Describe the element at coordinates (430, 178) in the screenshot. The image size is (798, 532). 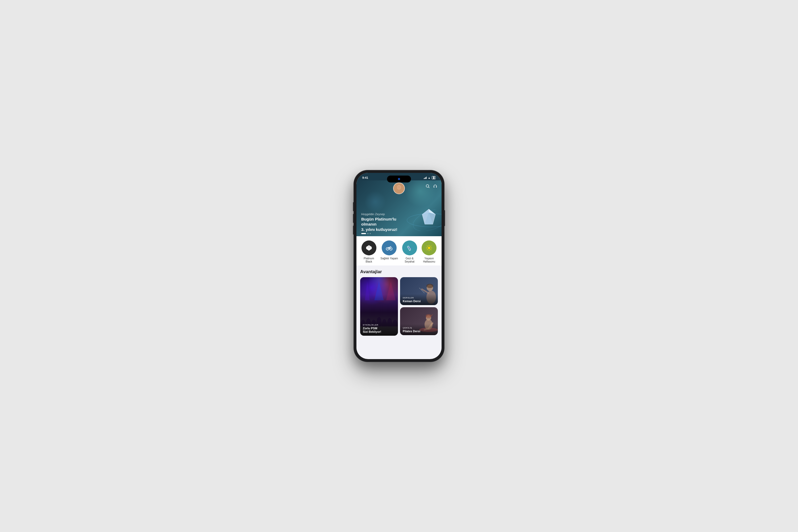
I see `status-icons: ▲ ▓` at that location.